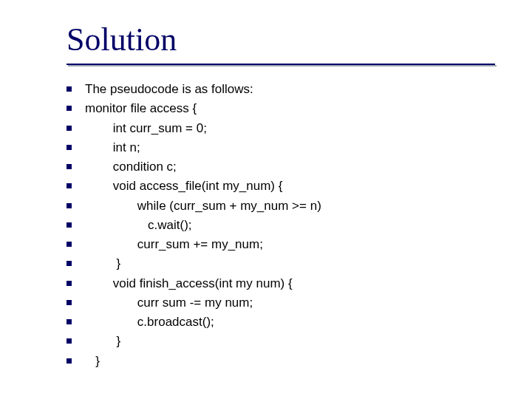 This screenshot has height=399, width=532. Describe the element at coordinates (288, 148) in the screenshot. I see `list-item: int n;` at that location.